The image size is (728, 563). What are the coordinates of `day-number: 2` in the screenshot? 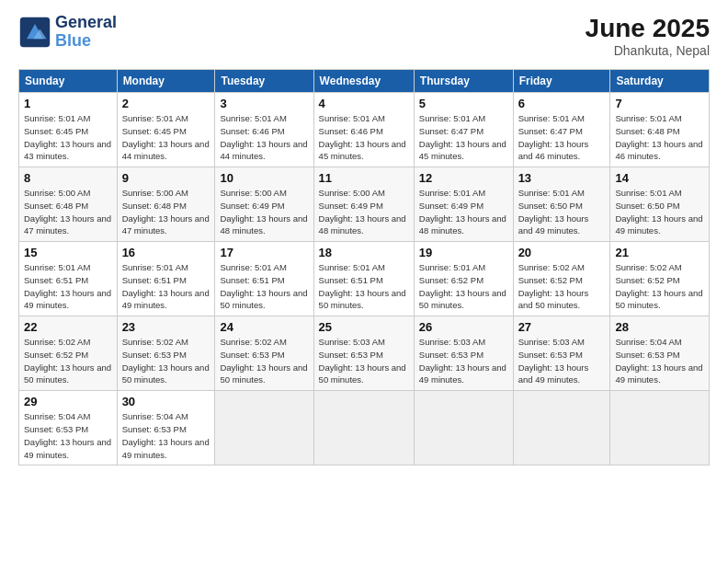 It's located at (166, 103).